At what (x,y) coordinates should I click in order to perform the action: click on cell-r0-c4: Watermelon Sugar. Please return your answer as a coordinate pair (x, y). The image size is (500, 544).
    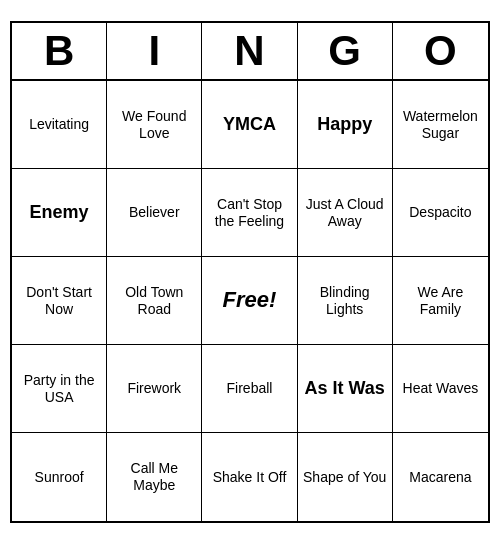
    Looking at the image, I should click on (440, 125).